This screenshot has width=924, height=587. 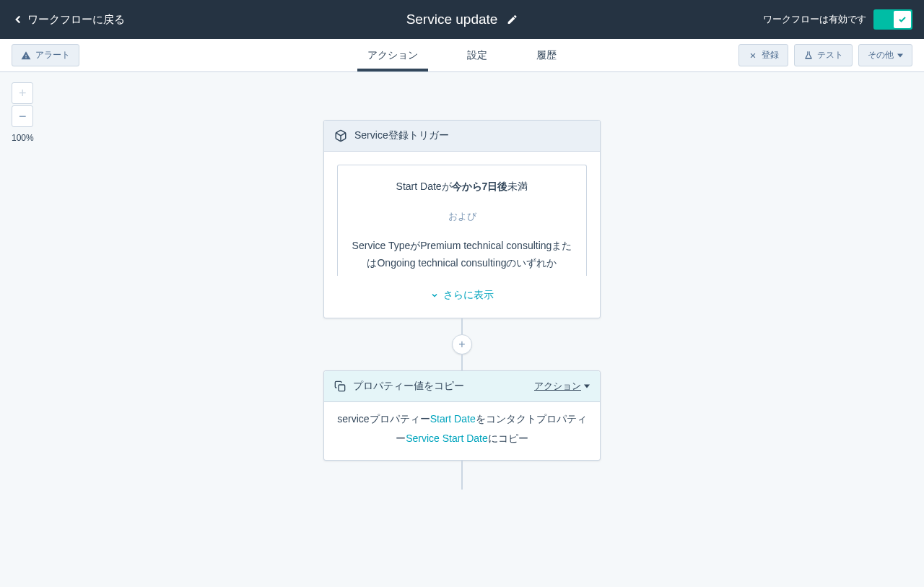 What do you see at coordinates (462, 344) in the screenshot?
I see `add-action-button: +` at bounding box center [462, 344].